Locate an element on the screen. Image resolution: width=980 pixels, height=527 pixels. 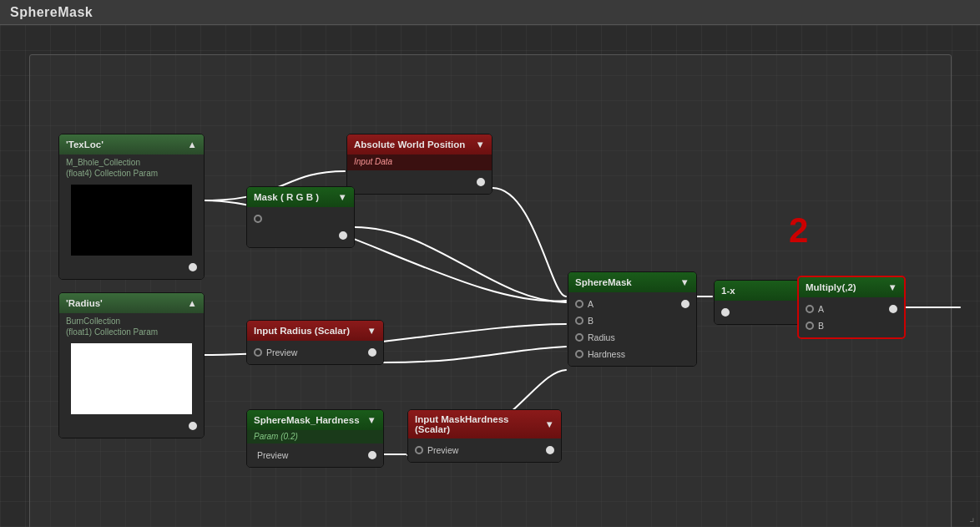
corner-indicator: ⌟ is located at coordinates (972, 517).